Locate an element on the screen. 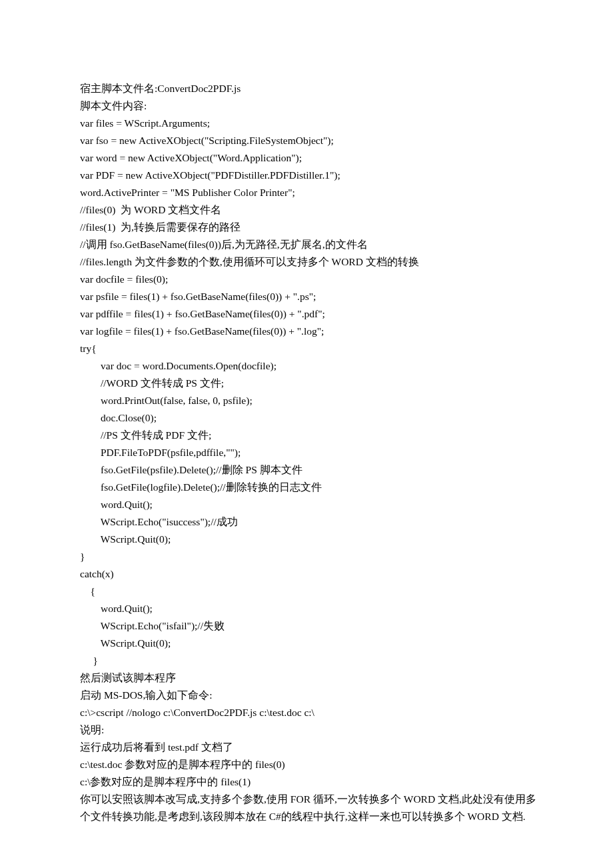  code-line: var pdffile = files(1) + fso.GetBaseName… is located at coordinates (308, 314).